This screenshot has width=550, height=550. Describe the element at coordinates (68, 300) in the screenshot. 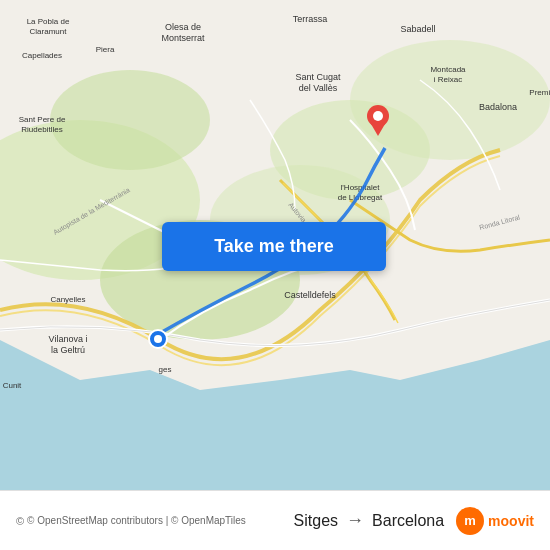

I see `svg-text: Canyelles` at that location.